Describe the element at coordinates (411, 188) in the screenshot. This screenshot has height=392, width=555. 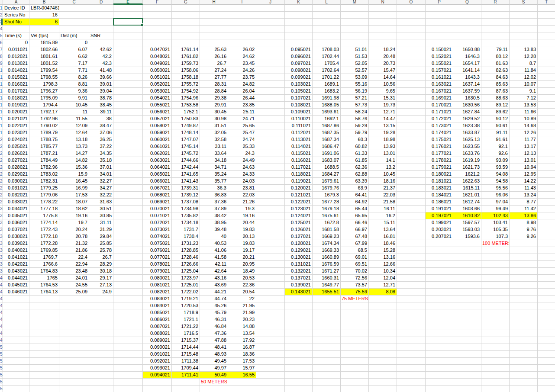
I see `cell-O27` at that location.